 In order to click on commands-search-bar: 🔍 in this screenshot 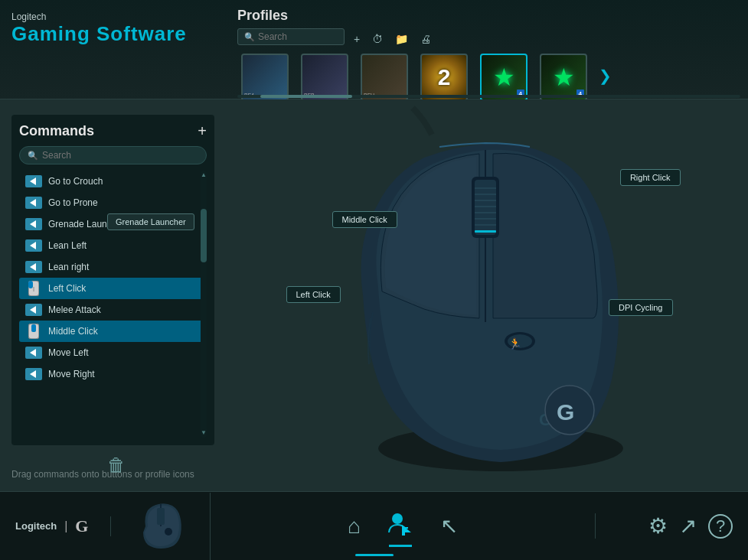, I will do `click(113, 155)`.